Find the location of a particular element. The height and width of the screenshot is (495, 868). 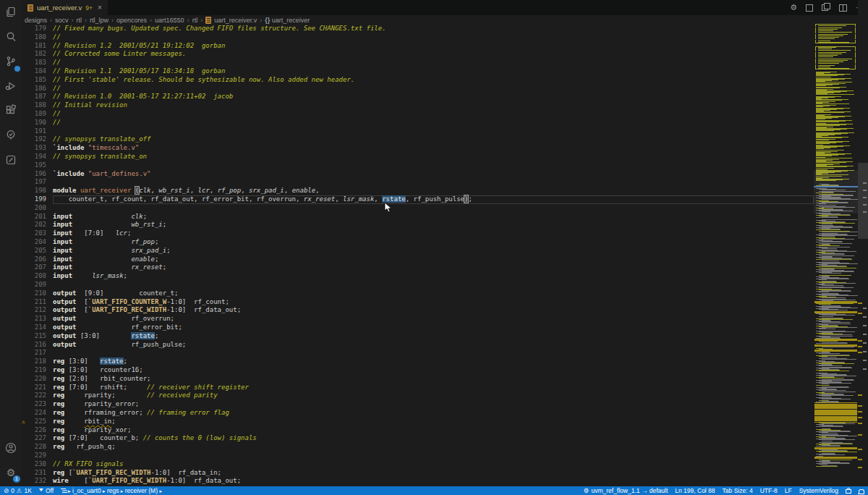

minimap-slider is located at coordinates (836, 192).